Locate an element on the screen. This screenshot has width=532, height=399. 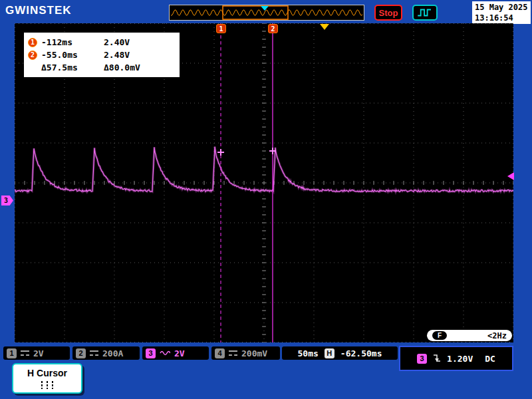
cursor1-voltage: 2.40V is located at coordinates (117, 43).